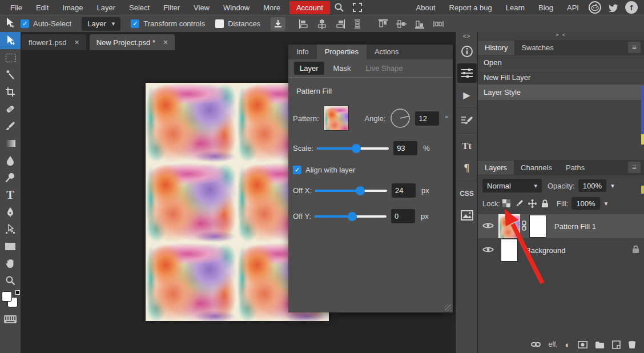  Describe the element at coordinates (488, 226) in the screenshot. I see `visibility-eye-icon` at that location.